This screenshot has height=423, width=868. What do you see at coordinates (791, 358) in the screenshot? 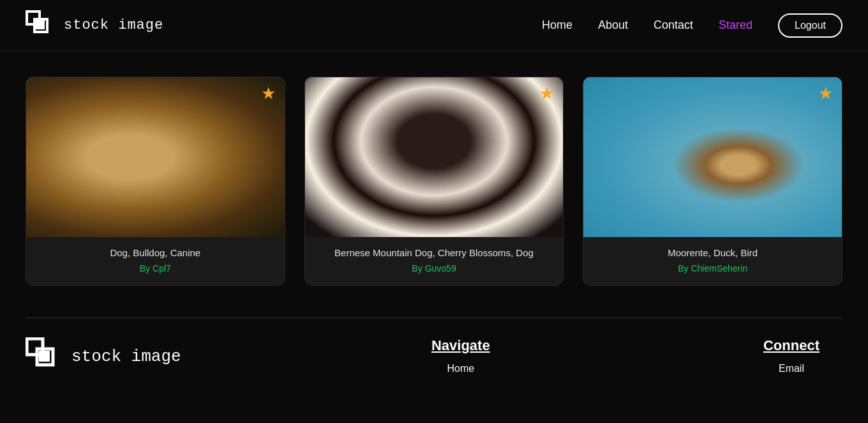
I see `footer-connect: Connect Email` at bounding box center [791, 358].